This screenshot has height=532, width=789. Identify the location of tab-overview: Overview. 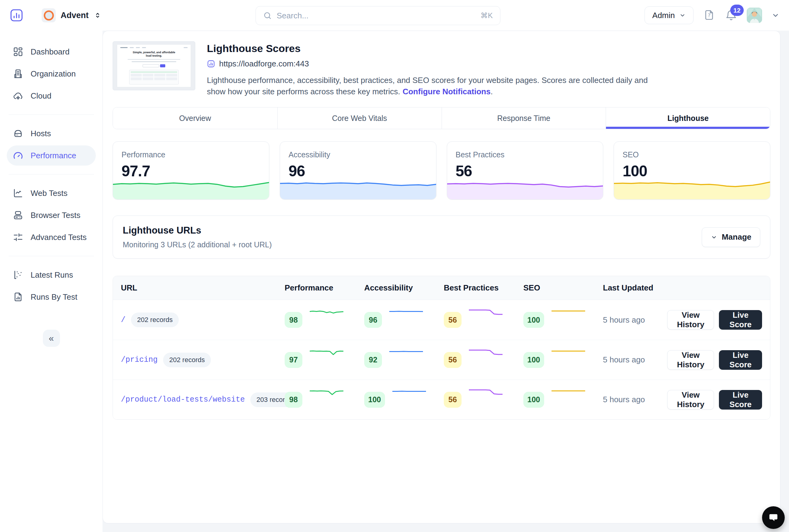
(195, 118).